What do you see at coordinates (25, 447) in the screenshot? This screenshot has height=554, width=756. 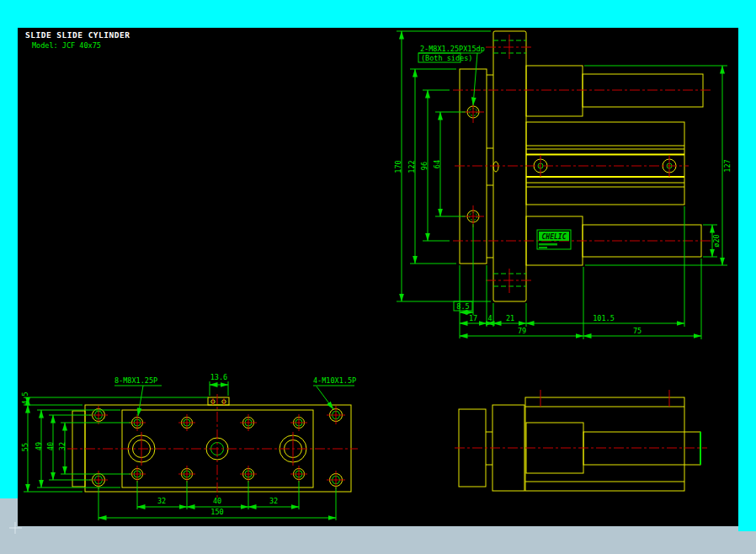 I see `dim-label-55: 55` at bounding box center [25, 447].